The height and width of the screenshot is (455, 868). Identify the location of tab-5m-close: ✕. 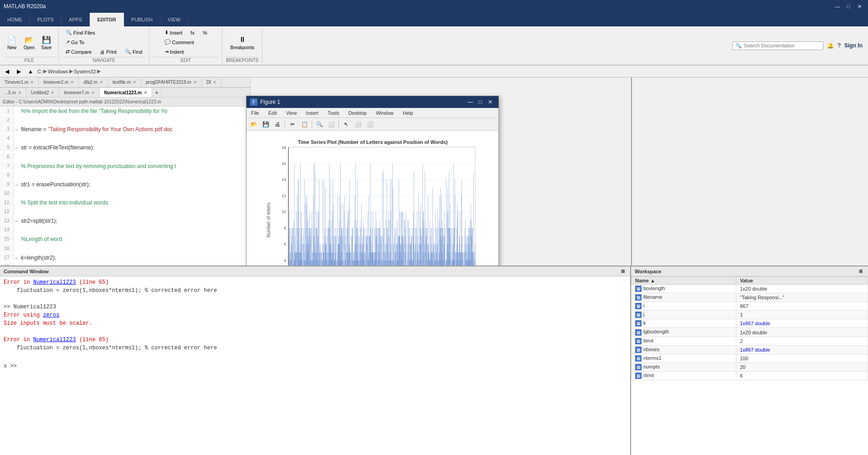
(20, 93).